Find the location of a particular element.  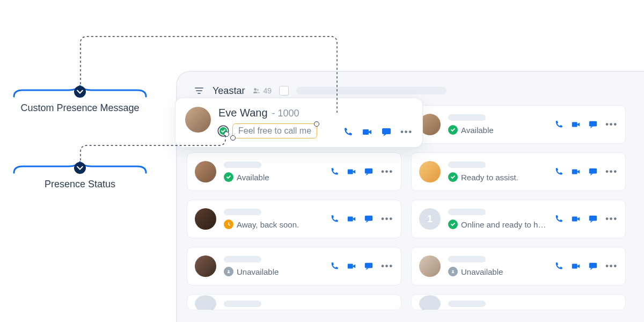

annotation-label: Custom Presence Message is located at coordinates (80, 108).